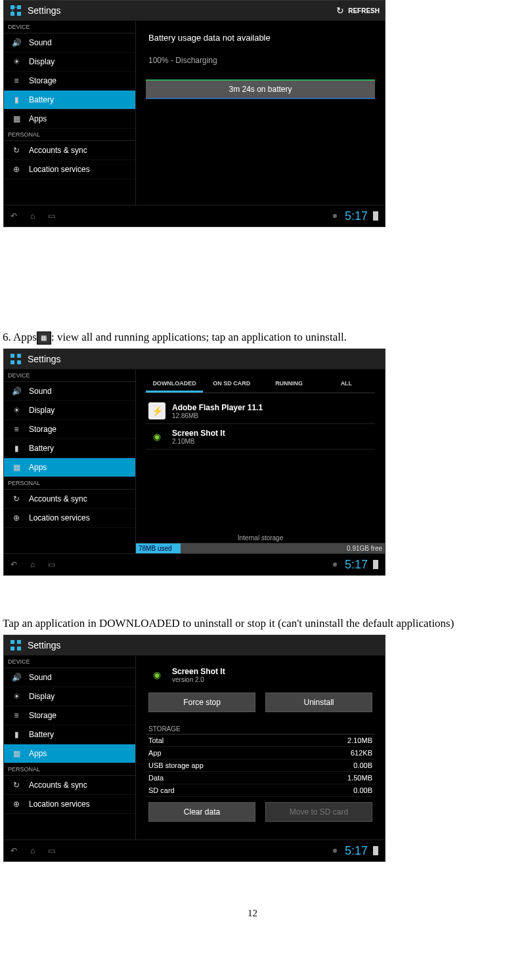 The image size is (505, 980). What do you see at coordinates (260, 543) in the screenshot?
I see `storage-summary: Internal storage 78MB used 0.91GB free` at bounding box center [260, 543].